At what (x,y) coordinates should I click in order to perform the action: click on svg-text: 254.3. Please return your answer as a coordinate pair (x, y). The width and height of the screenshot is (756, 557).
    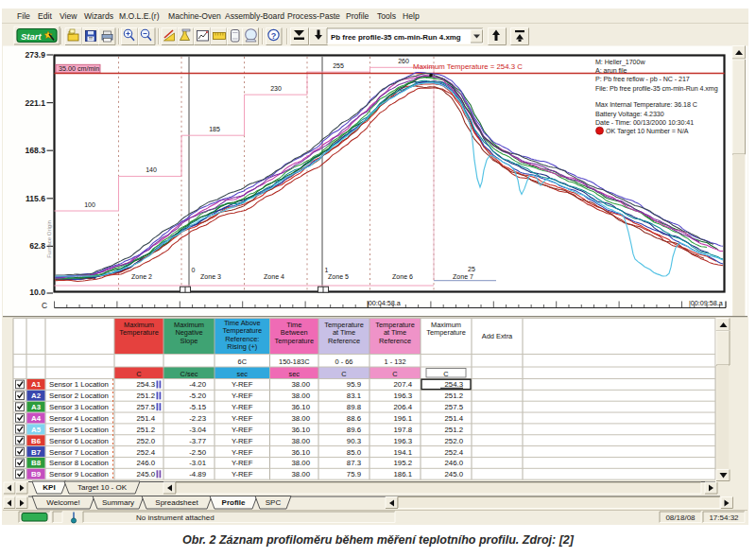
    Looking at the image, I should click on (146, 384).